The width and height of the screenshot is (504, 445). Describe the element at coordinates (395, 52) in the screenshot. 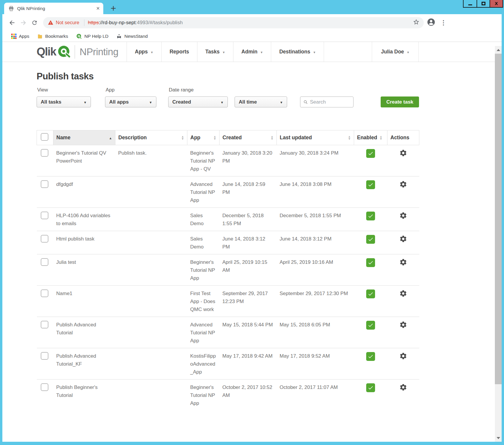

I see `user-menu: Julia Doe` at that location.